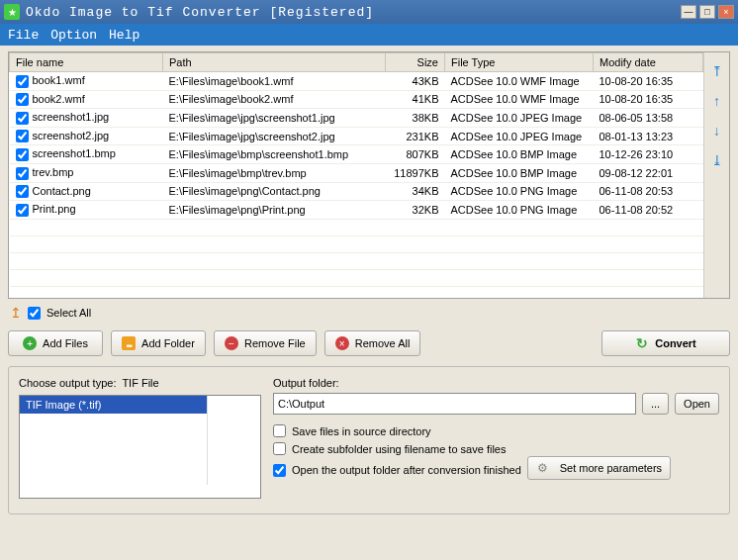 The image size is (738, 560). I want to click on move-up-icon: ↑, so click(717, 101).